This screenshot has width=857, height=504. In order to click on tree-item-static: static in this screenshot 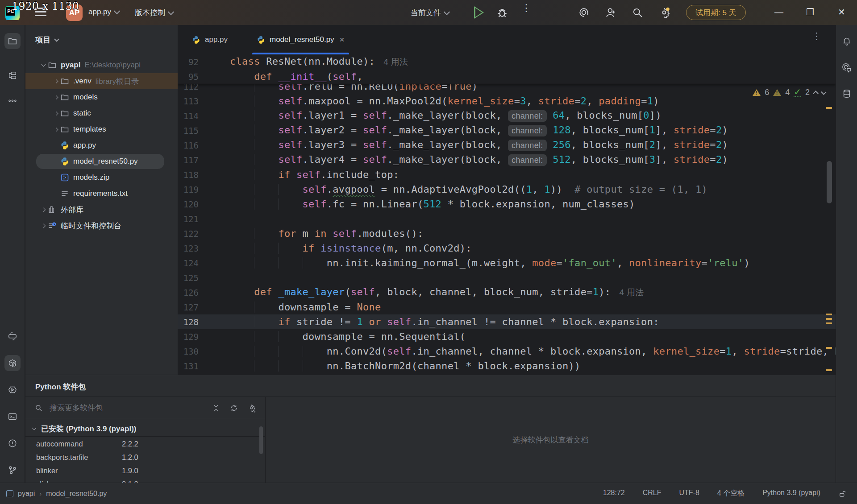, I will do `click(102, 113)`.